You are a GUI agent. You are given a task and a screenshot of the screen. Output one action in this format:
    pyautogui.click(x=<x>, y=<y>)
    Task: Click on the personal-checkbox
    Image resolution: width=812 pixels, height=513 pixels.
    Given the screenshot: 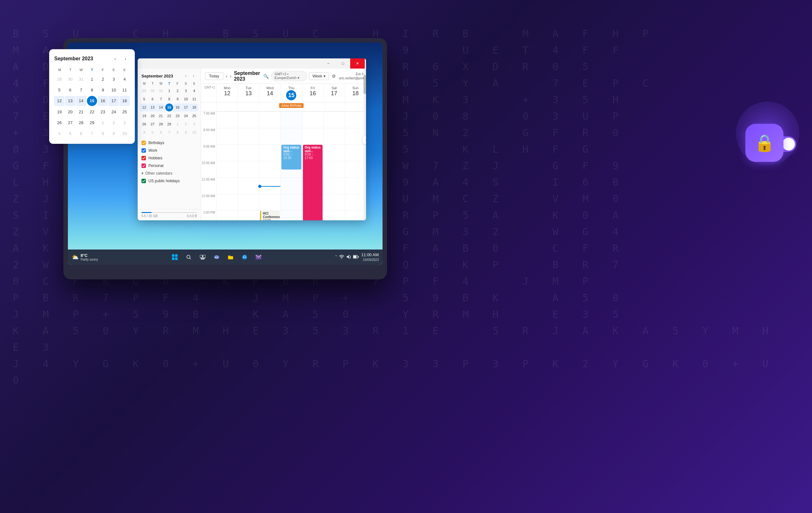 What is the action you would take?
    pyautogui.click(x=144, y=166)
    